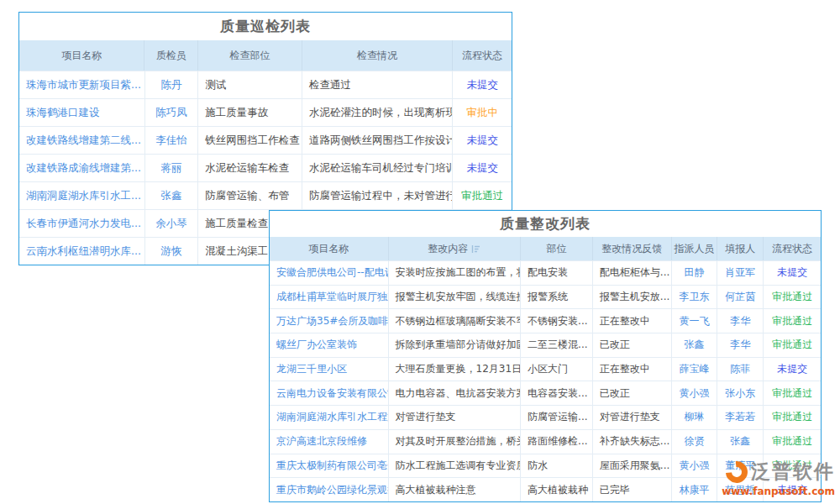 This screenshot has height=504, width=840. Describe the element at coordinates (696, 273) in the screenshot. I see `assignee-link: 田静` at that location.